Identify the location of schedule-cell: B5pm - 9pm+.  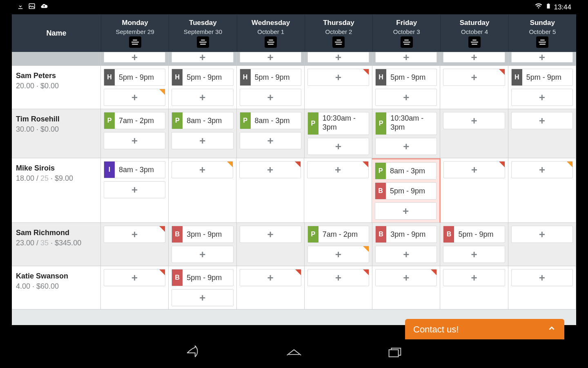
(474, 245).